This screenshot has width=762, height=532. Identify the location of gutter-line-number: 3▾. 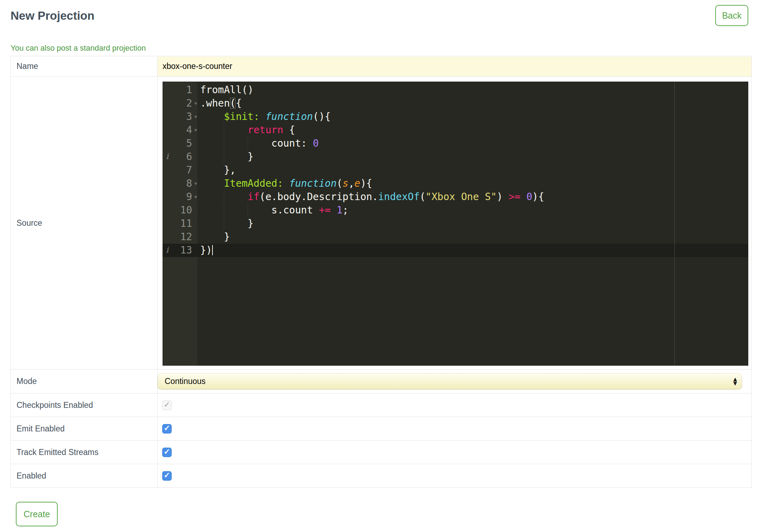
(180, 117).